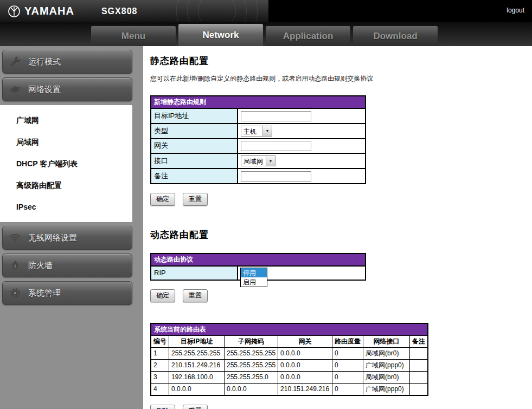 The width and height of the screenshot is (532, 409). Describe the element at coordinates (258, 260) in the screenshot. I see `table-header-row: 动态路由协议` at that location.